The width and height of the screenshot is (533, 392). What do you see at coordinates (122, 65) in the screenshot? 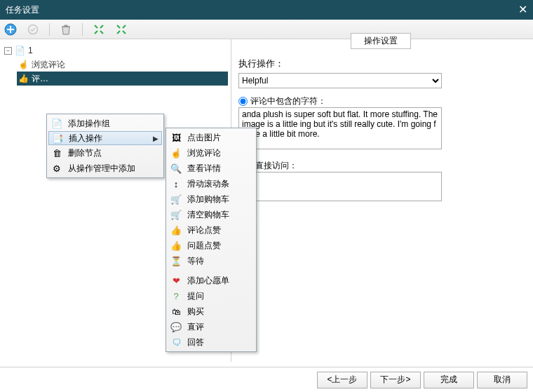
I see `tree-item-browse: ☝ 浏览评论` at bounding box center [122, 65].